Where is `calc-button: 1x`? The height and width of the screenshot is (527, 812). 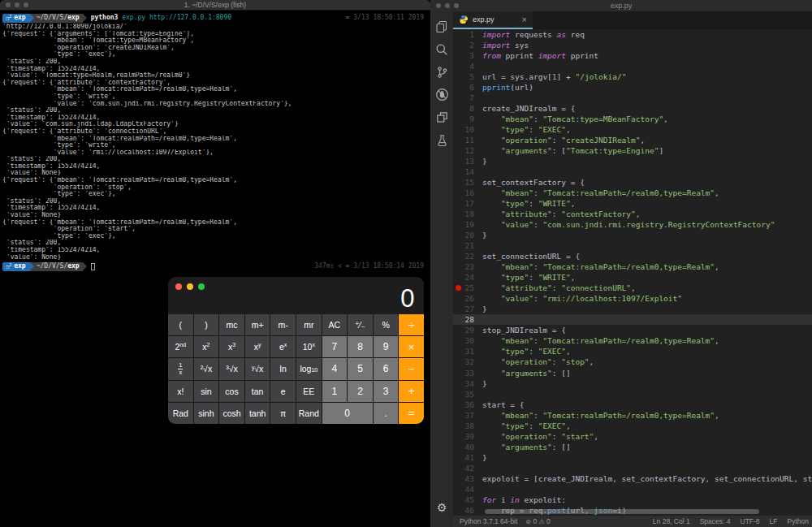
calc-button: 1x is located at coordinates (180, 369).